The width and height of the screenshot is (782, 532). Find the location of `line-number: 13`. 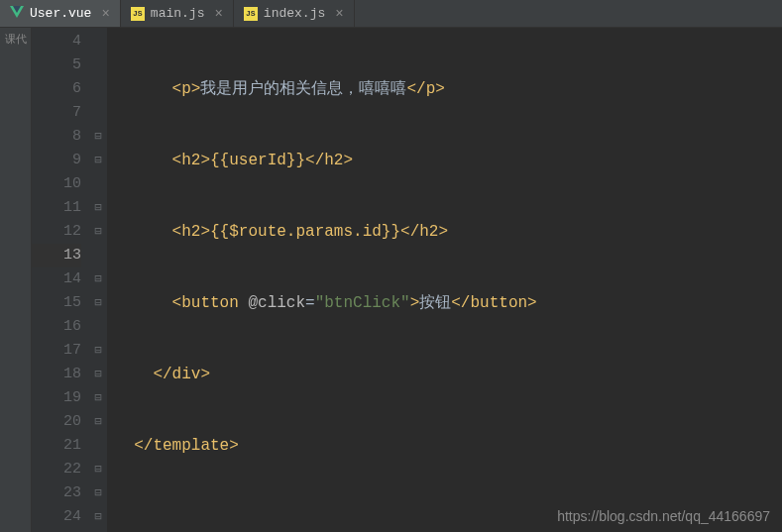

line-number: 13 is located at coordinates (56, 256).